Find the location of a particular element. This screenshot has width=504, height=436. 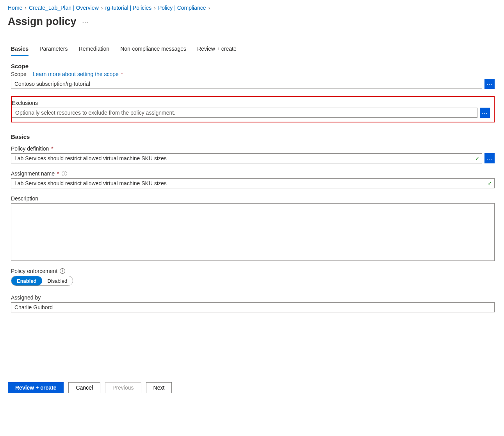

assigned-by-label: Assigned by is located at coordinates (26, 298).